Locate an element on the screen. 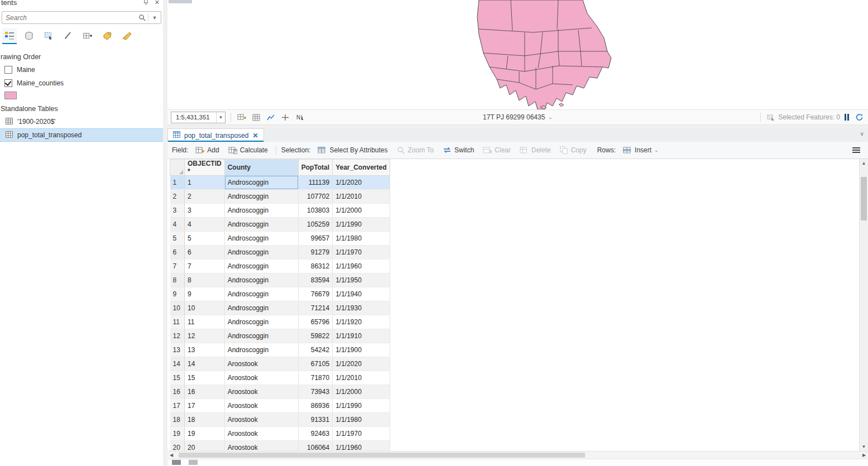 Image resolution: width=868 pixels, height=466 pixels. objectid-cell: 7 is located at coordinates (205, 267).